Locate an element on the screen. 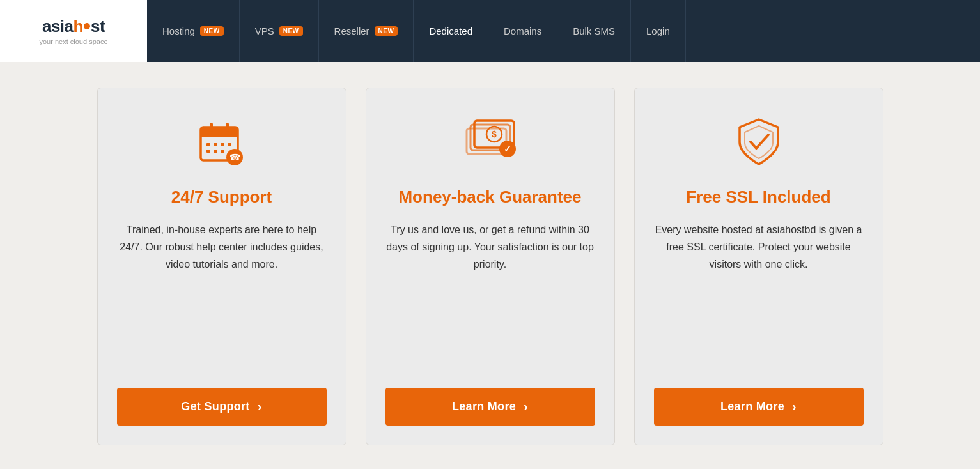 This screenshot has height=469, width=980. nav-vps: VPS NEW is located at coordinates (279, 31).